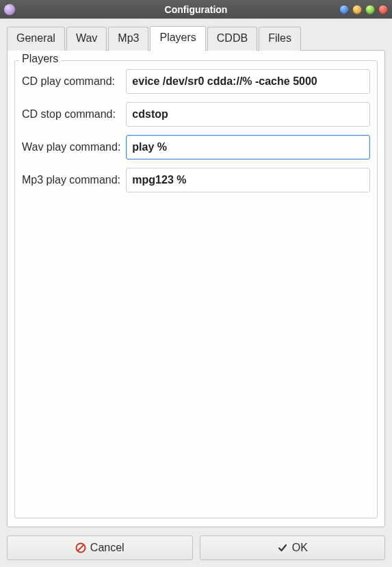 The width and height of the screenshot is (392, 567). I want to click on window-button-red, so click(383, 10).